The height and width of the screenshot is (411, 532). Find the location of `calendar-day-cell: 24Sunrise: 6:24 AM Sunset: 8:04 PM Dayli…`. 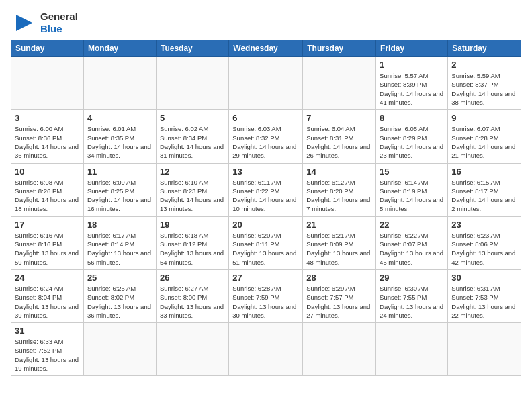

calendar-day-cell: 24Sunrise: 6:24 AM Sunset: 8:04 PM Dayli… is located at coordinates (48, 295).